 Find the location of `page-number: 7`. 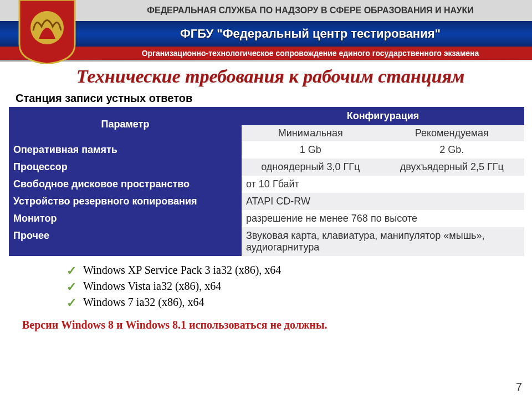

page-number: 7 is located at coordinates (519, 387).